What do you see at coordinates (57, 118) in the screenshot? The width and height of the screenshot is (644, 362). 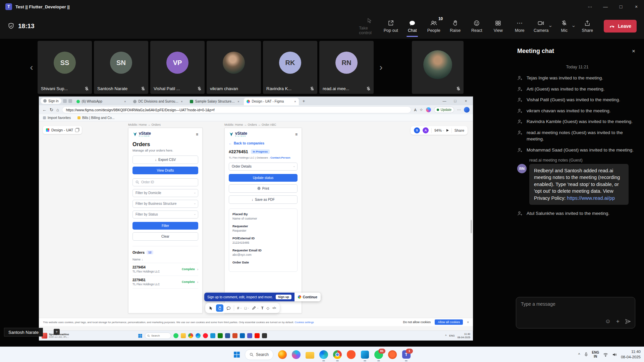 I see `import-favorites-item: Import favorites` at bounding box center [57, 118].